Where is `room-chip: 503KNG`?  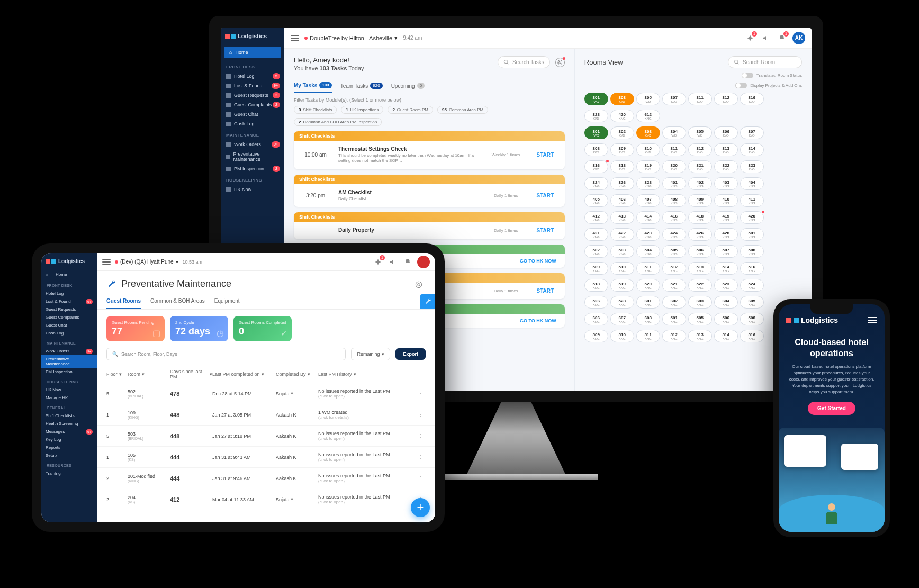 room-chip: 503KNG is located at coordinates (623, 251).